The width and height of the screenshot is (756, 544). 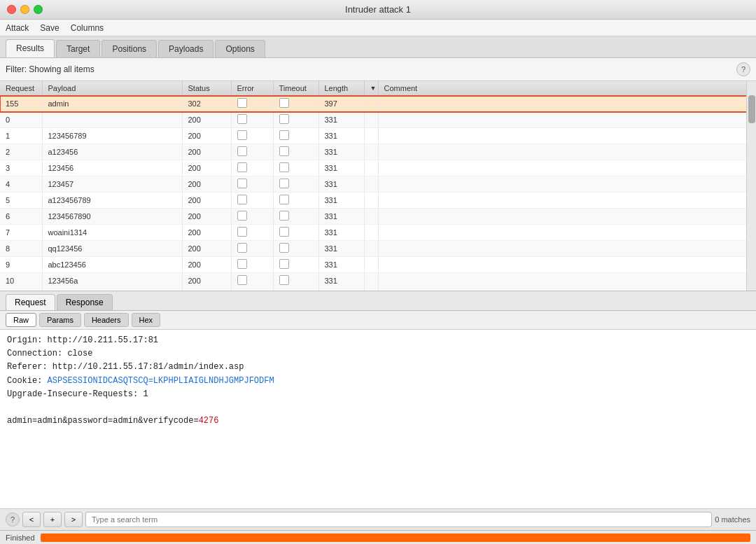 I want to click on col-header-status: Status, so click(x=206, y=88).